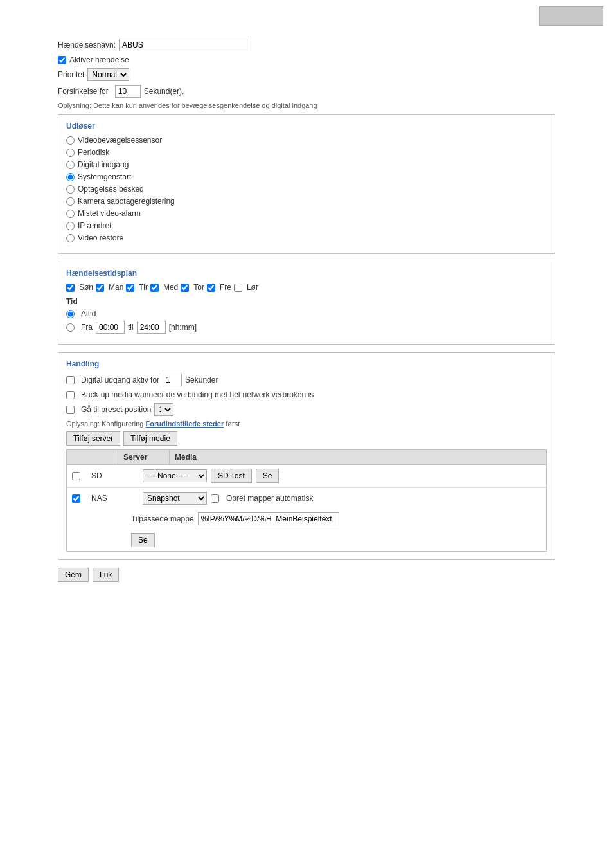 This screenshot has height=868, width=613. I want to click on digital-output-checkbox, so click(71, 381).